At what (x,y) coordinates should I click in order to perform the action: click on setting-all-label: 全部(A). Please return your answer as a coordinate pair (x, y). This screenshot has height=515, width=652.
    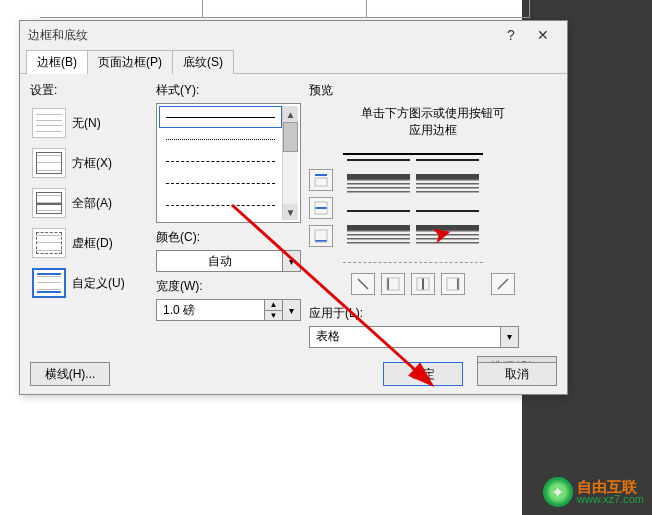
    Looking at the image, I should click on (92, 204).